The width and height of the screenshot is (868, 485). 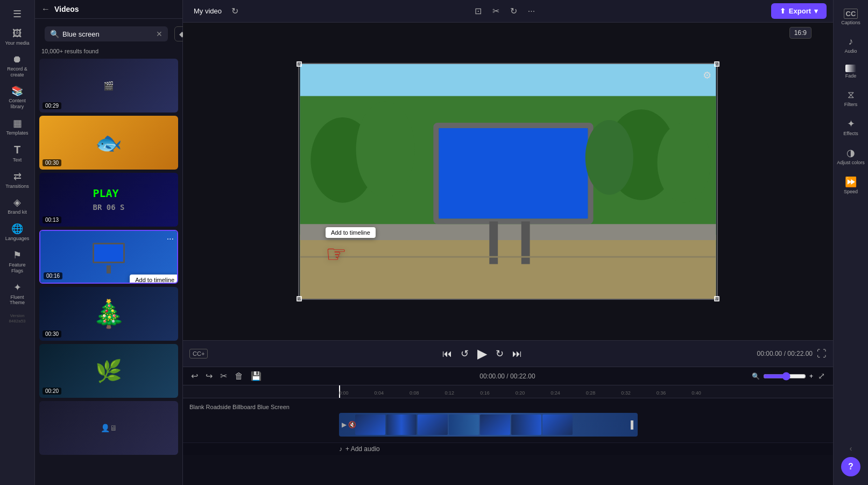 What do you see at coordinates (851, 185) in the screenshot?
I see `sidebar-item-speed: ⏩ Speed` at bounding box center [851, 185].